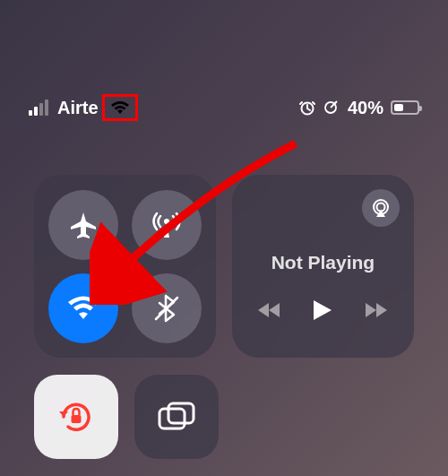  I want to click on battery-icon, so click(405, 108).